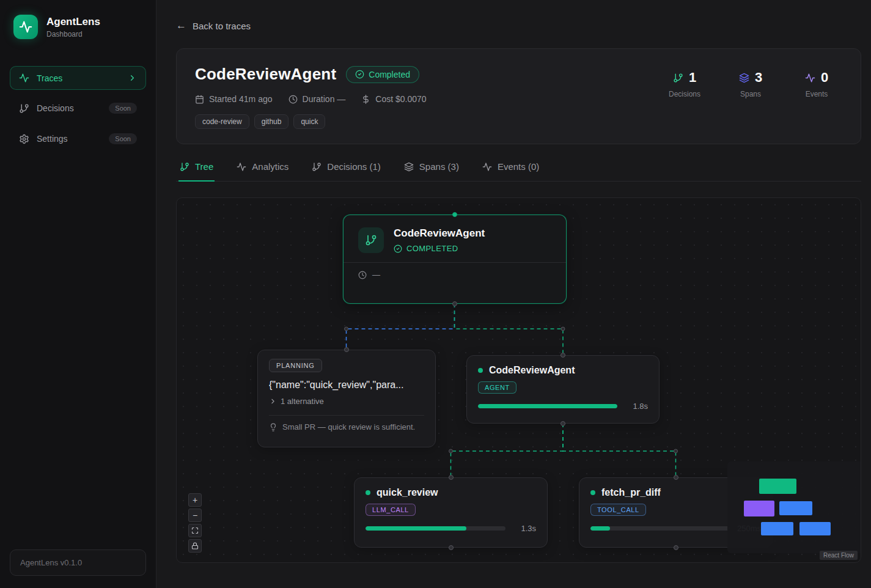  Describe the element at coordinates (391, 510) in the screenshot. I see `span-type-badge: LLM_CALL` at that location.